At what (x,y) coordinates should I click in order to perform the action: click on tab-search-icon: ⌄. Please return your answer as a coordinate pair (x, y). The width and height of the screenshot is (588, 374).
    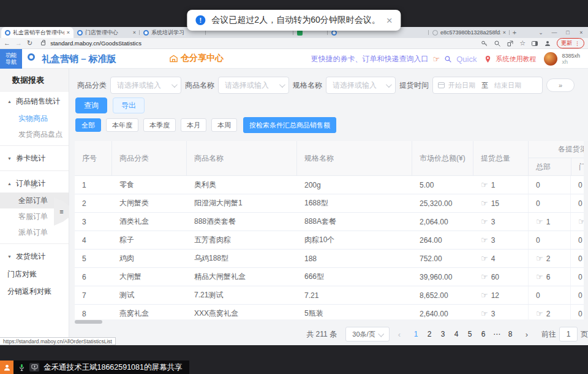
    Looking at the image, I should click on (541, 32).